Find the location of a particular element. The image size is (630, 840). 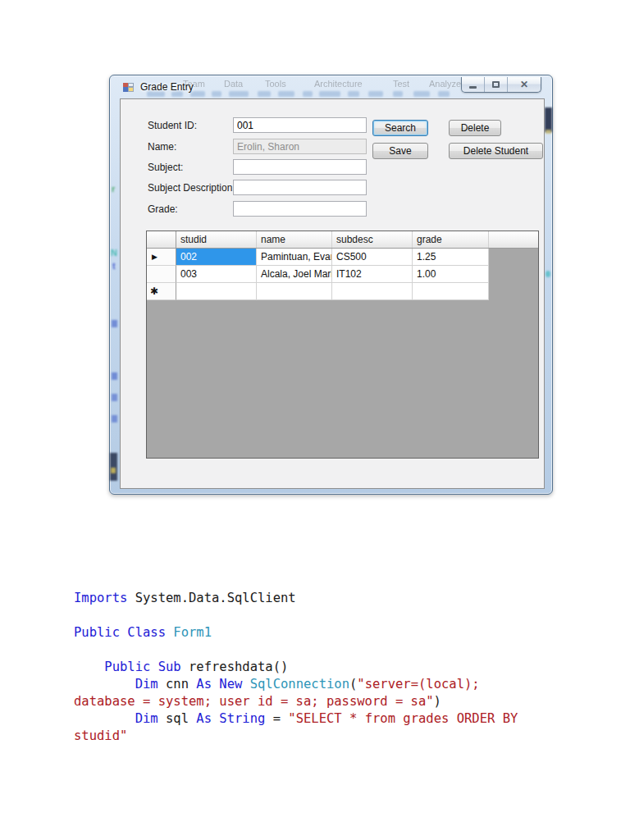

cell-grade is located at coordinates (451, 292).